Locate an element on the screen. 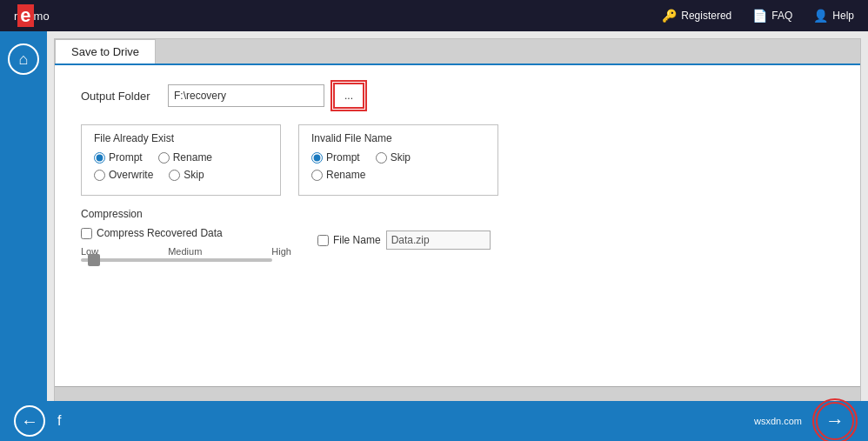 The height and width of the screenshot is (441, 868). file-exist-row1: Prompt Rename is located at coordinates (181, 157).